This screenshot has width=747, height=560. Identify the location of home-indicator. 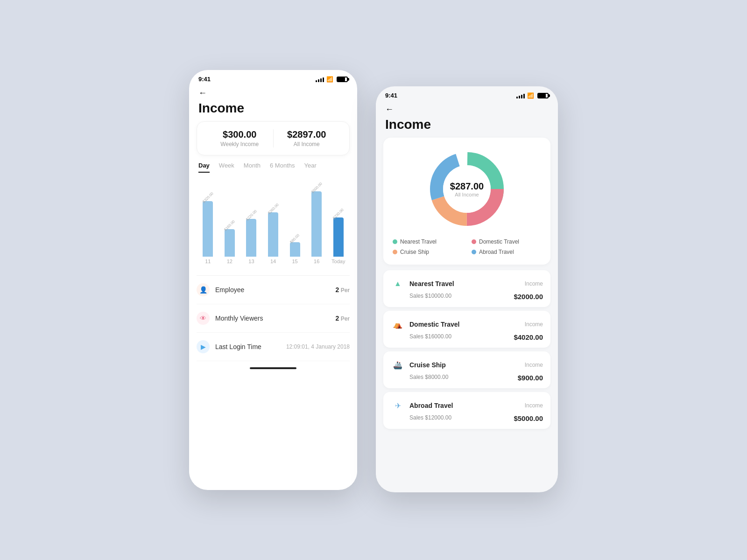
(273, 368).